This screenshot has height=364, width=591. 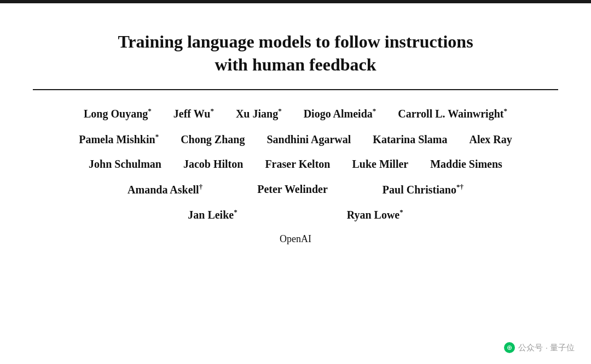 What do you see at coordinates (296, 214) in the screenshot?
I see `author-row-5: Jan Leike* Ryan Lowe*` at bounding box center [296, 214].